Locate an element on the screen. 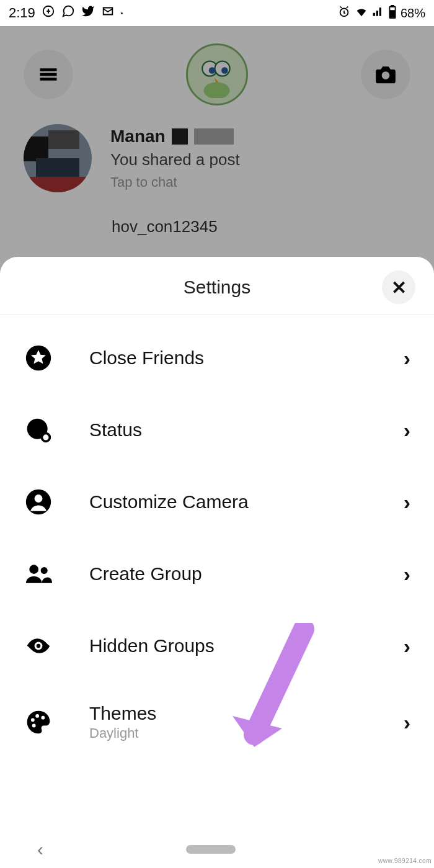 This screenshot has width=434, height=868. status-icon is located at coordinates (38, 430).